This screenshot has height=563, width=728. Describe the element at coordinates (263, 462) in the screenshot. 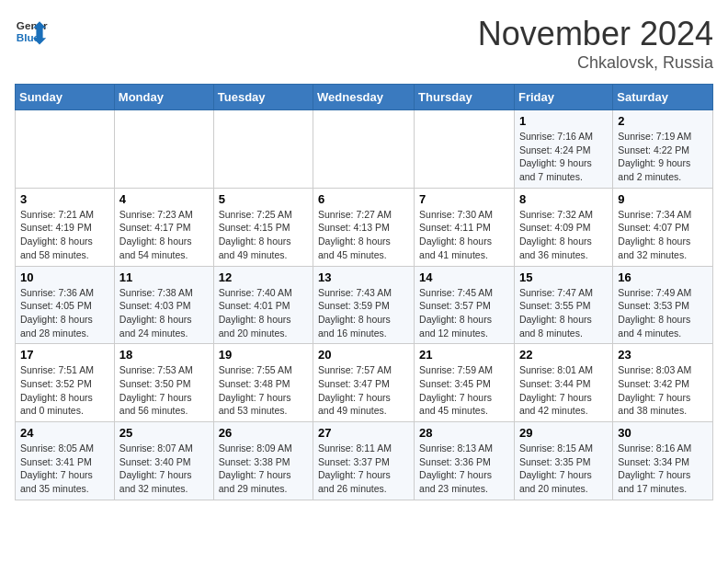

I see `day-cell: 26Sunrise: 8:09 AMSunset: 3:38 PMDayligh…` at that location.